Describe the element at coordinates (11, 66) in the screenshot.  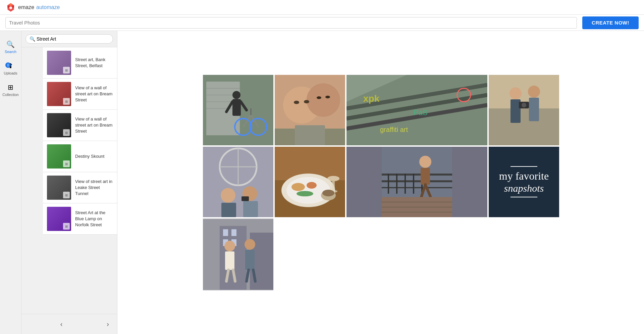
I see `upload-icon: ⬆ 0` at that location.